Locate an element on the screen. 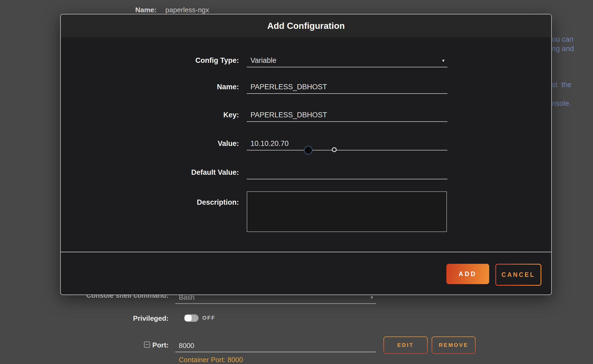 This screenshot has height=364, width=593. name-input: PAPERLESS_DBHOST is located at coordinates (347, 87).